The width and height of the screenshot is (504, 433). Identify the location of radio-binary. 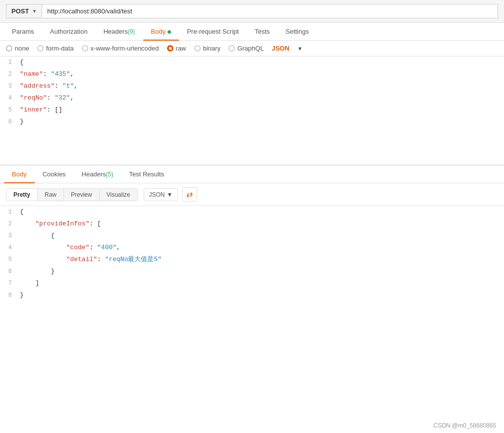
(197, 49).